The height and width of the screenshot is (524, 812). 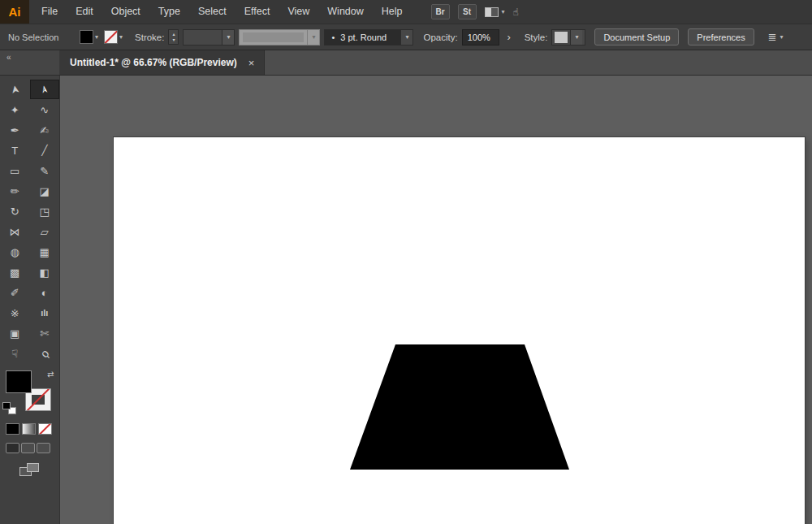 What do you see at coordinates (561, 37) in the screenshot?
I see `graphic-style-preview` at bounding box center [561, 37].